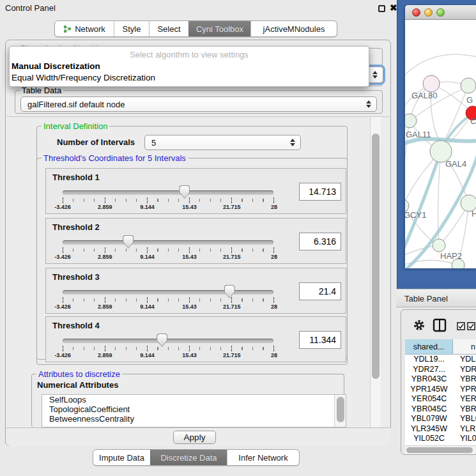 The height and width of the screenshot is (476, 476). What do you see at coordinates (419, 325) in the screenshot?
I see `gear-icon` at bounding box center [419, 325].